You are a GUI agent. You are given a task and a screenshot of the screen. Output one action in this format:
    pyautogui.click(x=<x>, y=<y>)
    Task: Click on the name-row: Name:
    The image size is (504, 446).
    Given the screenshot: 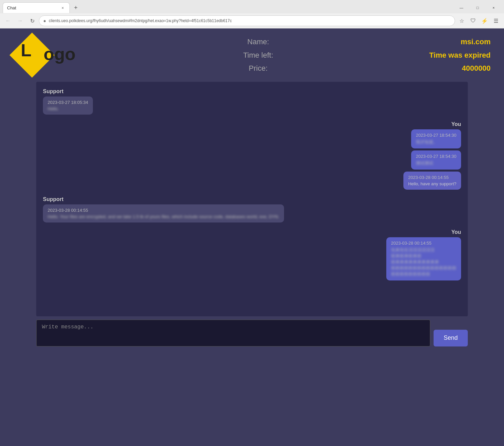 What is the action you would take?
    pyautogui.click(x=258, y=42)
    